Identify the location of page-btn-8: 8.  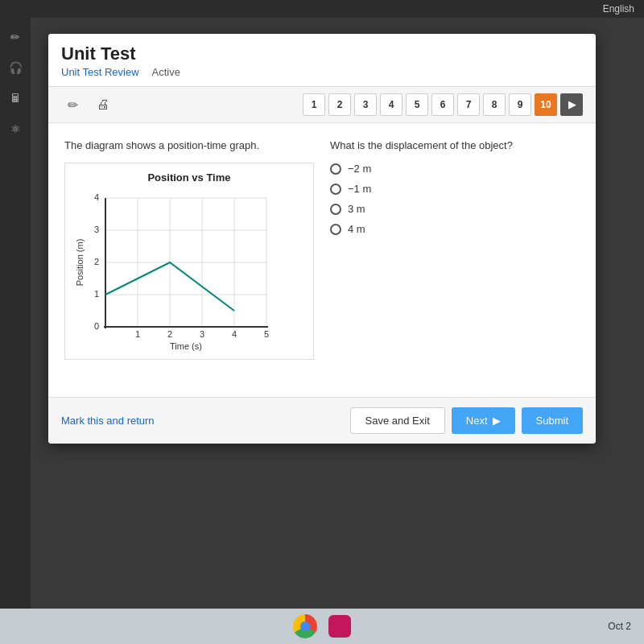
(494, 105).